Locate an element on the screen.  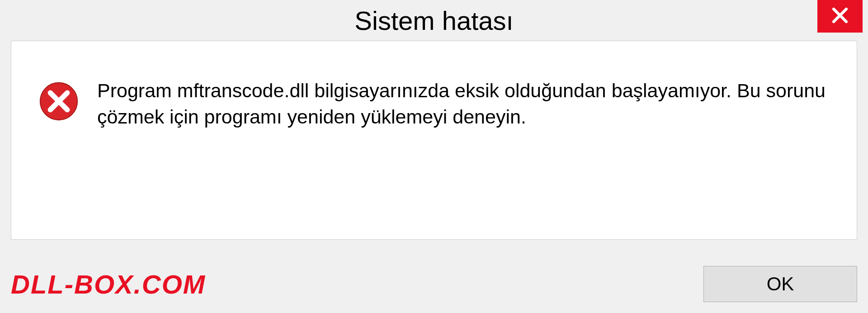
ok-button: OK is located at coordinates (780, 284).